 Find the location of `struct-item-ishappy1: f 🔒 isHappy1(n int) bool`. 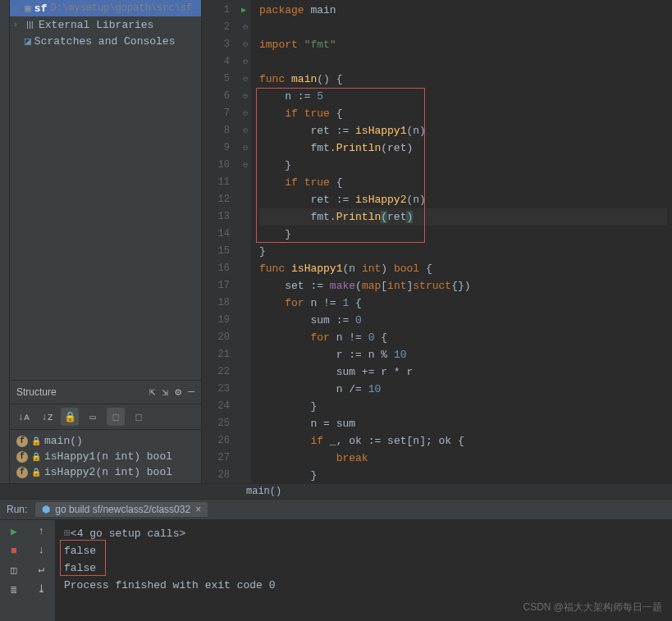

struct-item-ishappy1: f 🔒 isHappy1(n int) bool is located at coordinates (105, 456).